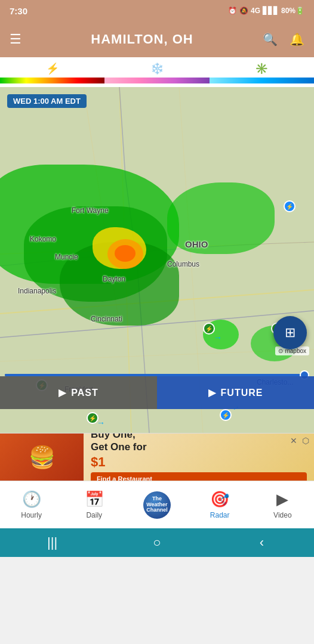 This screenshot has width=314, height=644. I want to click on clock-icon: 🕐, so click(32, 500).